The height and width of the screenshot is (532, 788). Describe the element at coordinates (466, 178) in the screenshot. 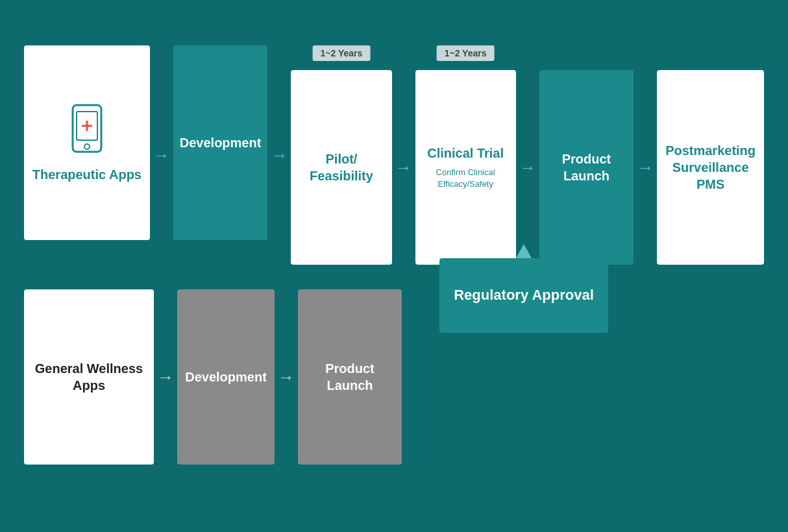

I see `clinical-subtitle: Confirm Clinical Efficacy/Safety` at that location.